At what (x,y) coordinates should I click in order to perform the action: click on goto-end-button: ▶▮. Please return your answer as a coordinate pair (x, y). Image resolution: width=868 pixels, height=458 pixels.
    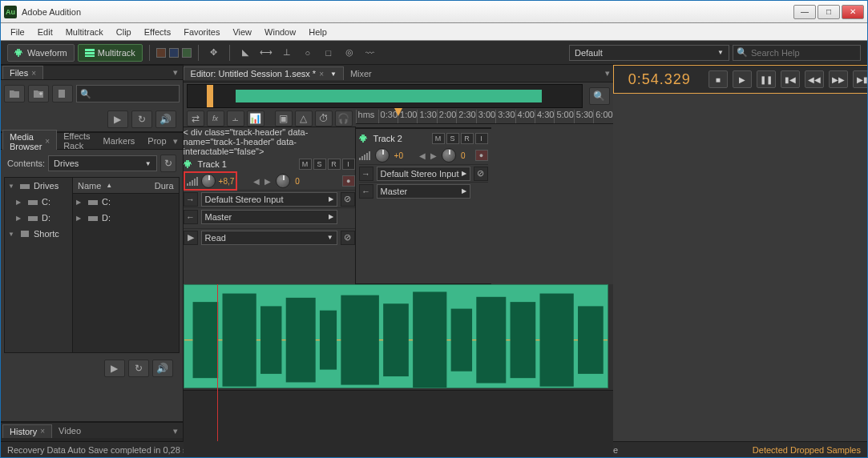
    Looking at the image, I should click on (861, 79).